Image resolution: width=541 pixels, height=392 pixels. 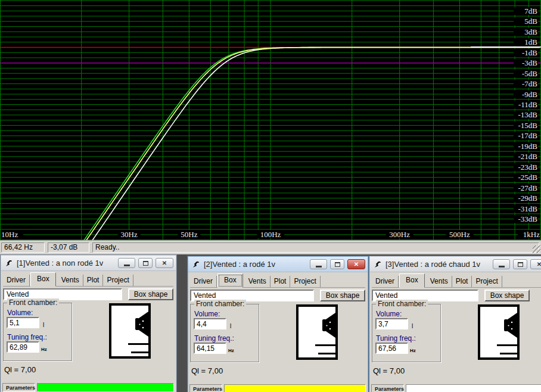 I want to click on x-tick-label: 30Hz, so click(x=129, y=235).